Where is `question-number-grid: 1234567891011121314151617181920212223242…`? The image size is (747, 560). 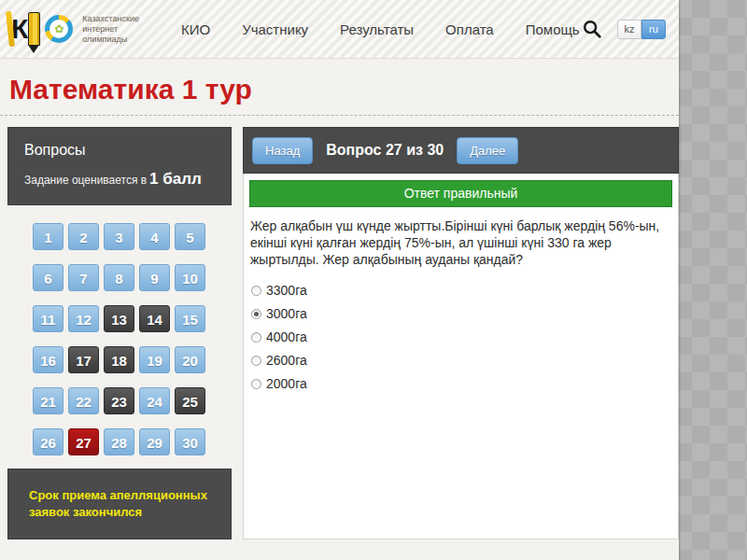
question-number-grid: 1234567891011121314151617181920212223242… is located at coordinates (120, 340).